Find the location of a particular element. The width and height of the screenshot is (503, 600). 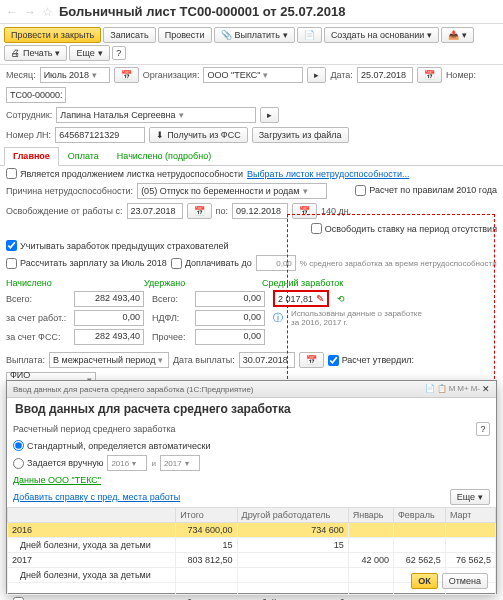

continuation-check: Является продолжением листка нетрудоспос… is located at coordinates (124, 174).